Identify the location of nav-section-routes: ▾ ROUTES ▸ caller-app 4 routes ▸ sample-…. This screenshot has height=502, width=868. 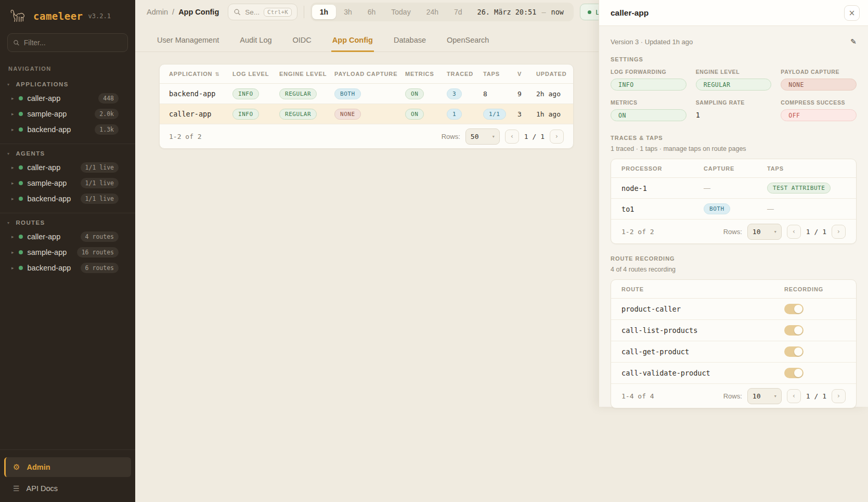
(68, 247).